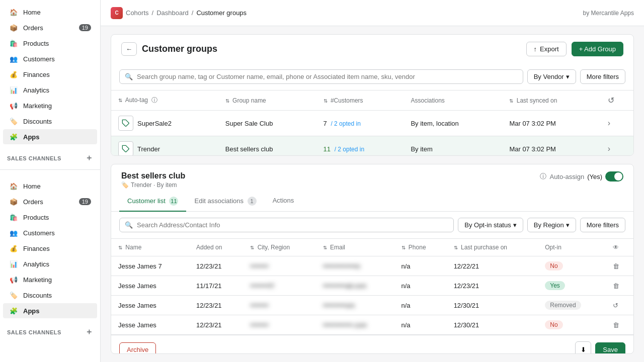 Image resolution: width=644 pixels, height=362 pixels. I want to click on add-sales-channel-icon: ＋, so click(90, 158).